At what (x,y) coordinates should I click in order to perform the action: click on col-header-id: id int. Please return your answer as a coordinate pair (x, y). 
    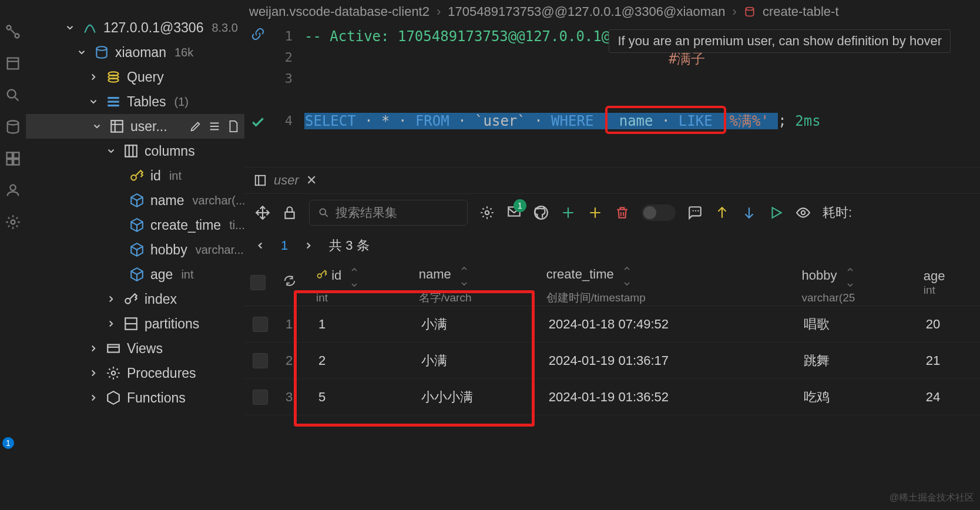
    Looking at the image, I should click on (362, 283).